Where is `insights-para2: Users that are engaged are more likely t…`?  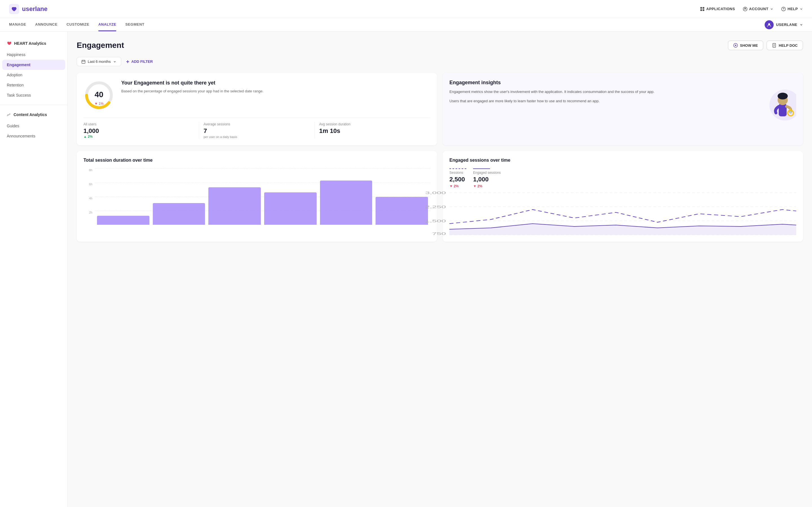
insights-para2: Users that are engaged are more likely t… is located at coordinates (604, 101).